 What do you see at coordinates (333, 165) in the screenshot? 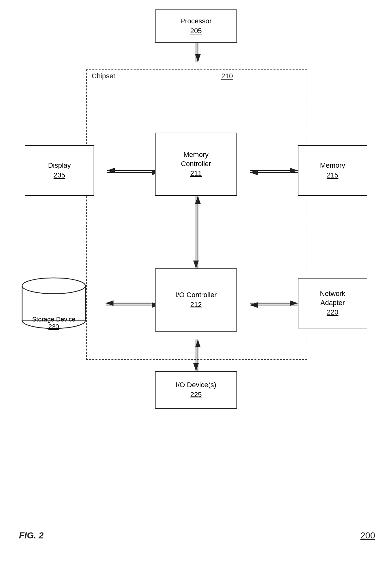
I see `memory-label: Memory` at bounding box center [333, 165].